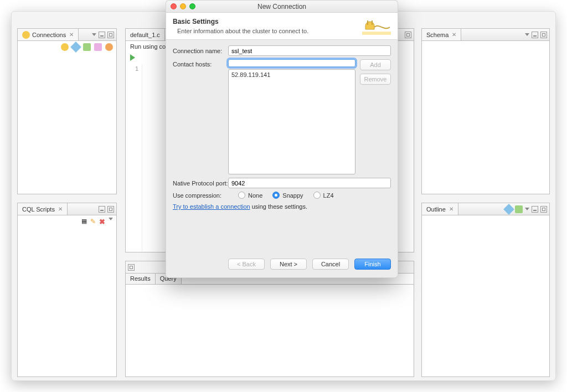 The width and height of the screenshot is (567, 392). I want to click on dialog-header: Basic Settings Enter information about t…, so click(282, 27).